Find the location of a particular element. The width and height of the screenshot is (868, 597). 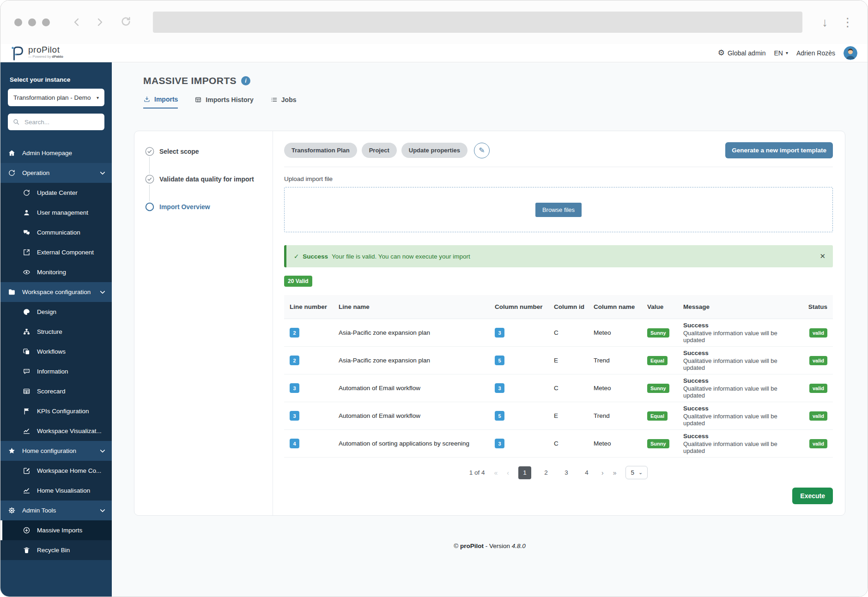

upload-dropzone: Browse files is located at coordinates (558, 210).